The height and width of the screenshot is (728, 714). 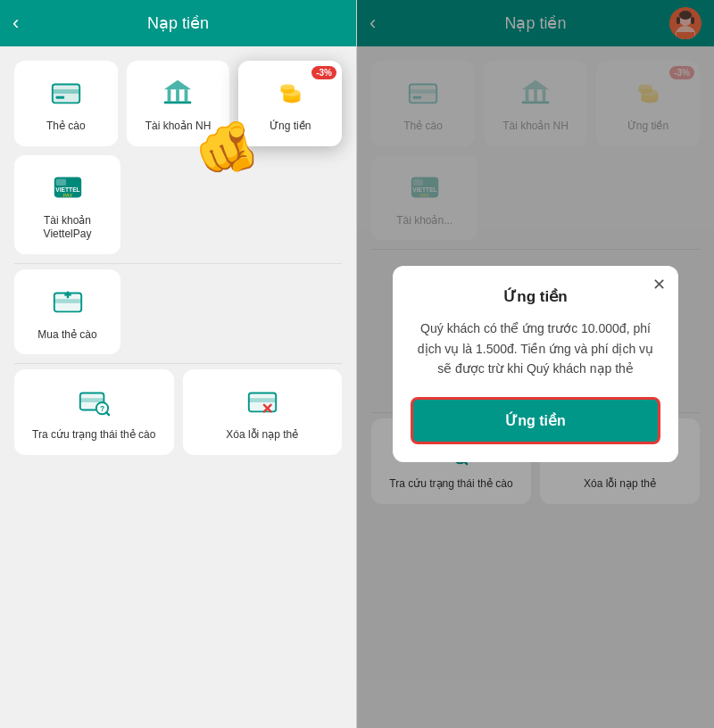 What do you see at coordinates (68, 189) in the screenshot?
I see `svg-text: VIETTEL` at bounding box center [68, 189].